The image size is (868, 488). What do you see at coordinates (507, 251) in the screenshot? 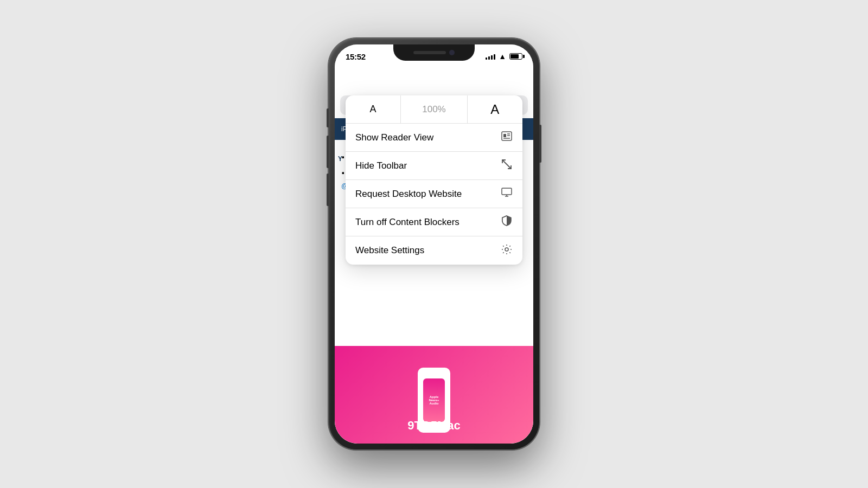
I see `gear-icon` at bounding box center [507, 251].